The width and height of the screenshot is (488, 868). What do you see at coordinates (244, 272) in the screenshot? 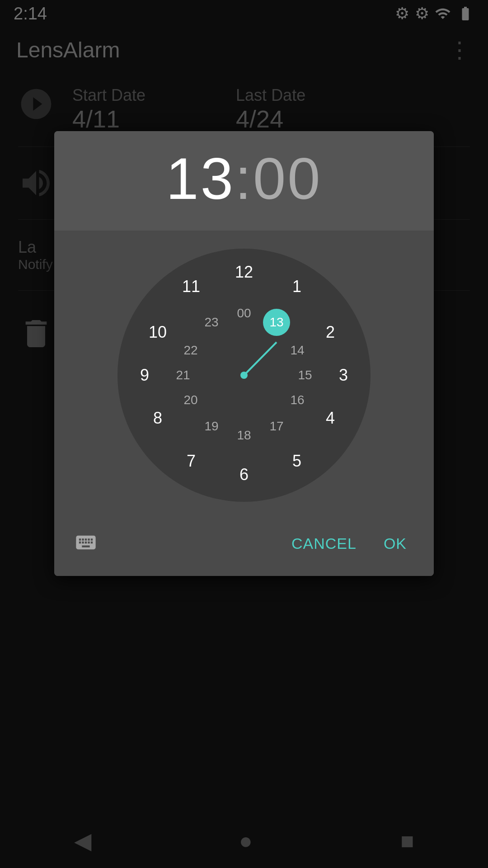
I see `clock-num-12: 12` at bounding box center [244, 272].